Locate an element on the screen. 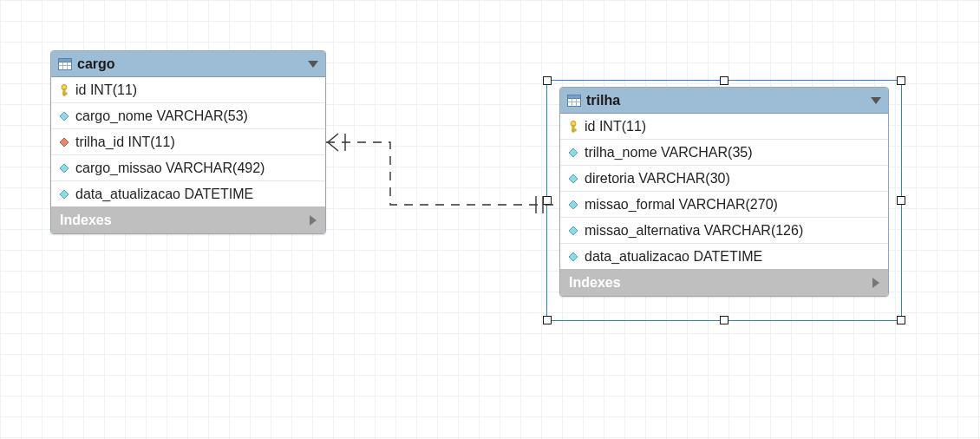  resize-handle-n is located at coordinates (724, 81).